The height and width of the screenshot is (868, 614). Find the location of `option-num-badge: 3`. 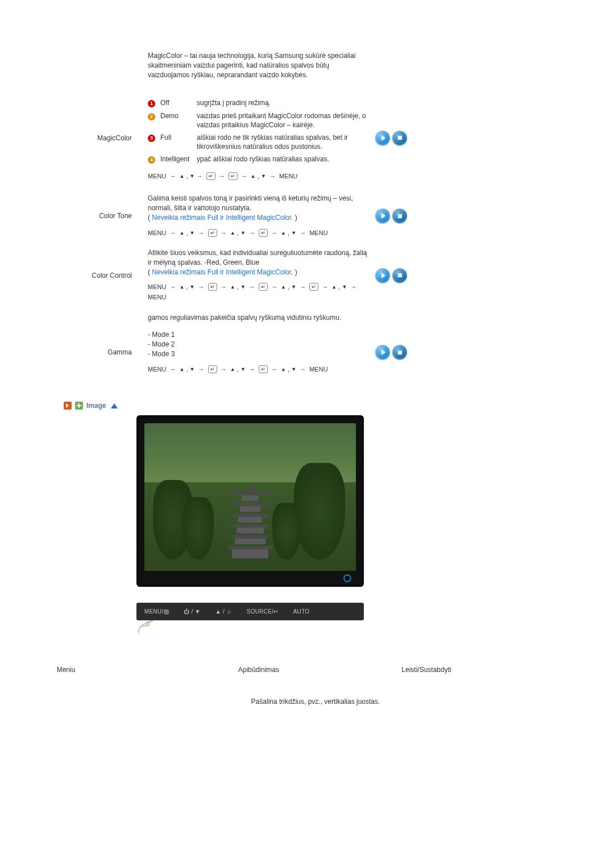

option-num-badge: 3 is located at coordinates (151, 139).